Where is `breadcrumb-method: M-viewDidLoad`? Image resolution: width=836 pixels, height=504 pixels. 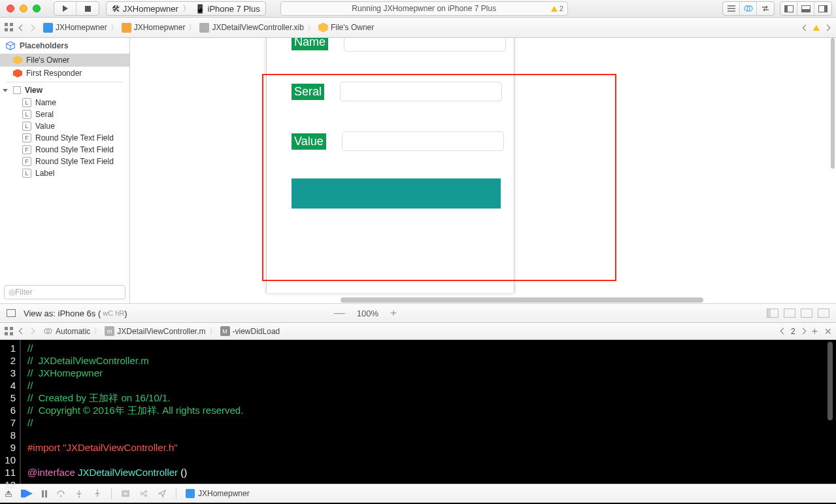
breadcrumb-method: M-viewDidLoad is located at coordinates (250, 331).